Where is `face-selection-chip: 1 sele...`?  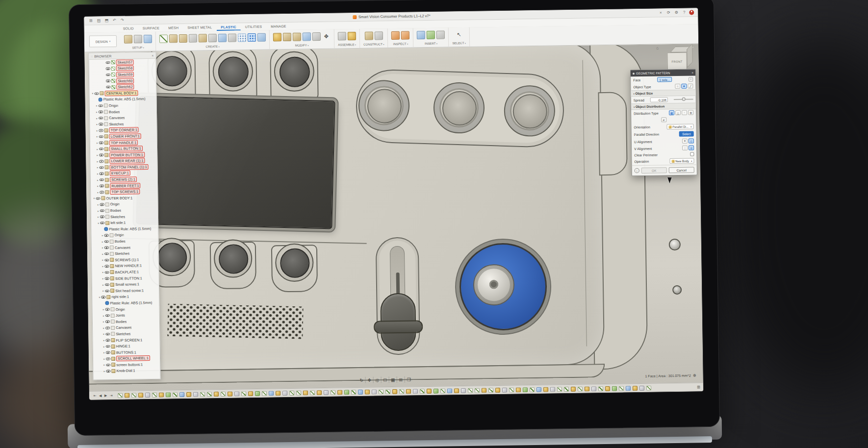 face-selection-chip: 1 sele... is located at coordinates (664, 79).